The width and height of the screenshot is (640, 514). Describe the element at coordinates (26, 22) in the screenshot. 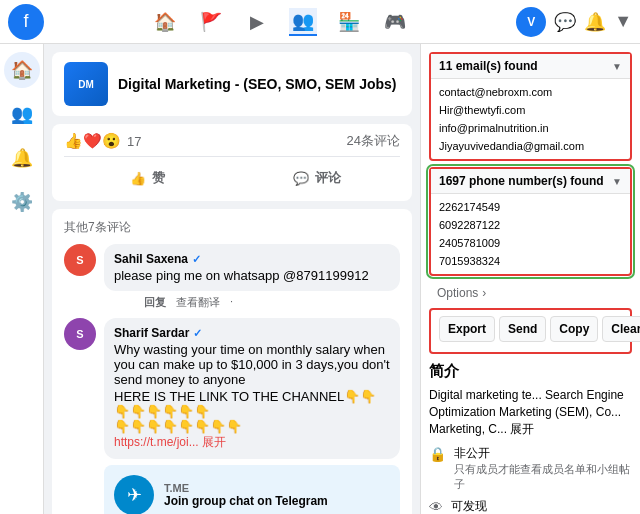

I see `facebook-logo: f` at that location.